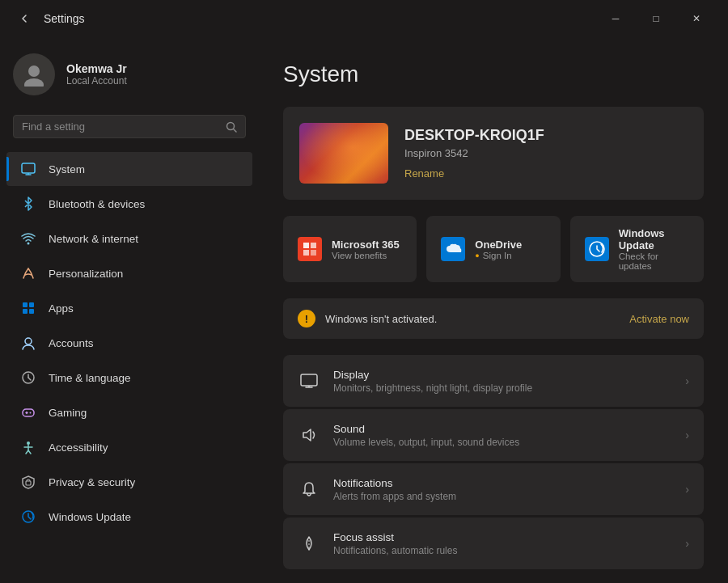 Image resolution: width=728 pixels, height=583 pixels. Describe the element at coordinates (92, 482) in the screenshot. I see `sidebar-item-label: Privacy & security` at that location.